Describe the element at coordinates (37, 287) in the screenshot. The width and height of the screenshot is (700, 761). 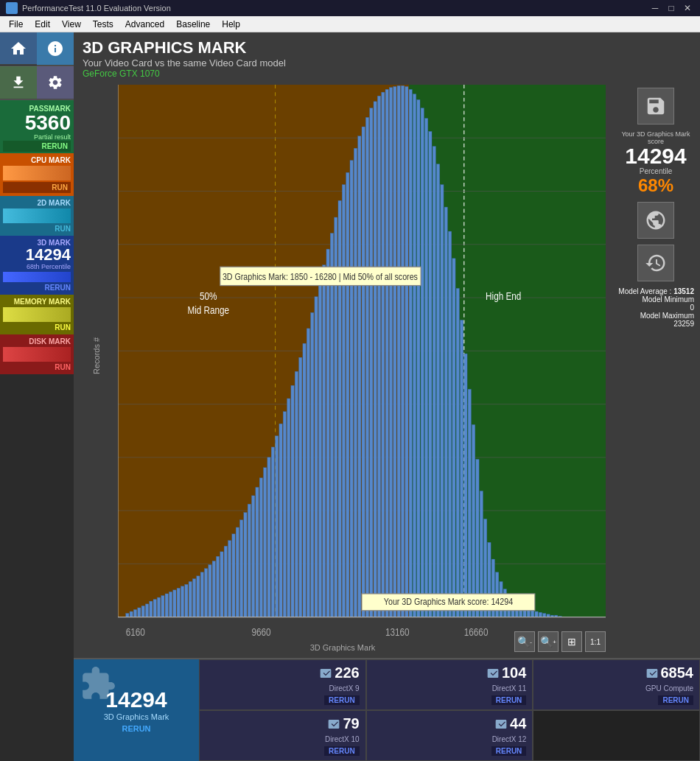
I see `threed-rerun-button: RERUN` at that location.